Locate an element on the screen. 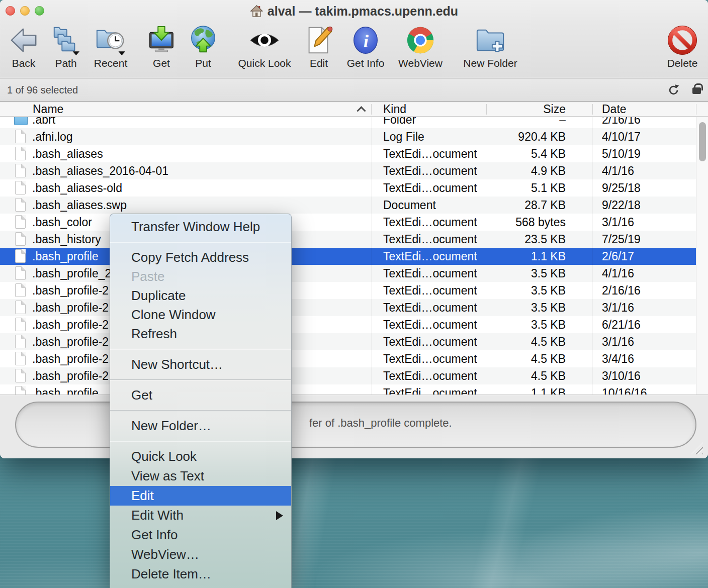  table-row: .bash_historyTextEdi…ocument23.5 KB7/25/… is located at coordinates (348, 239).